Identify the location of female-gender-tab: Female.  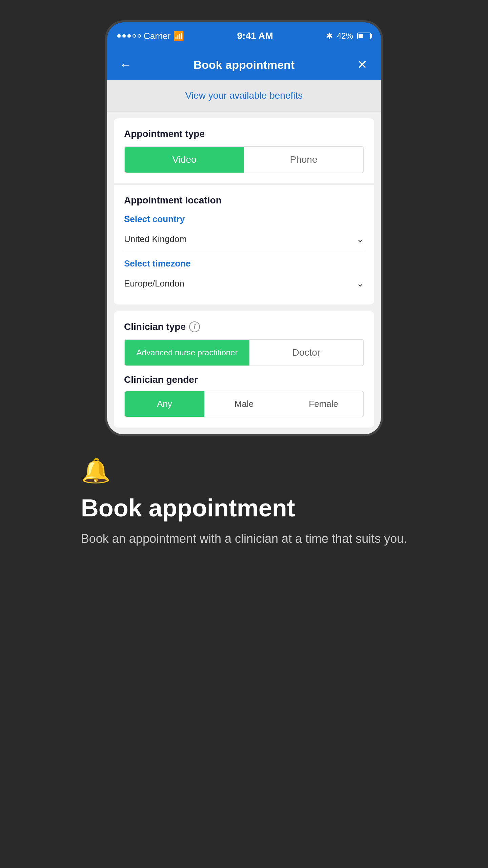
(323, 404).